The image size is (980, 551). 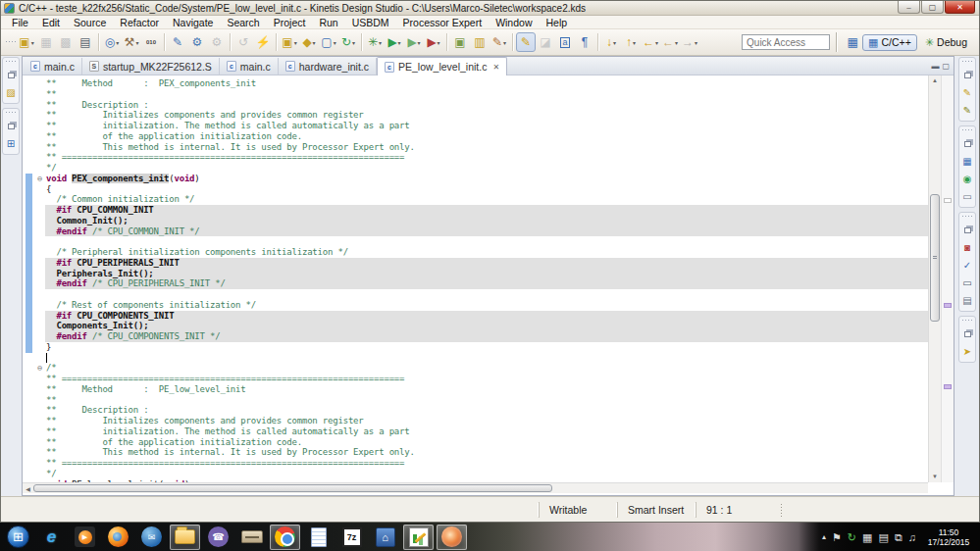 I want to click on last-edit-location-button: ↓▾, so click(x=611, y=42).